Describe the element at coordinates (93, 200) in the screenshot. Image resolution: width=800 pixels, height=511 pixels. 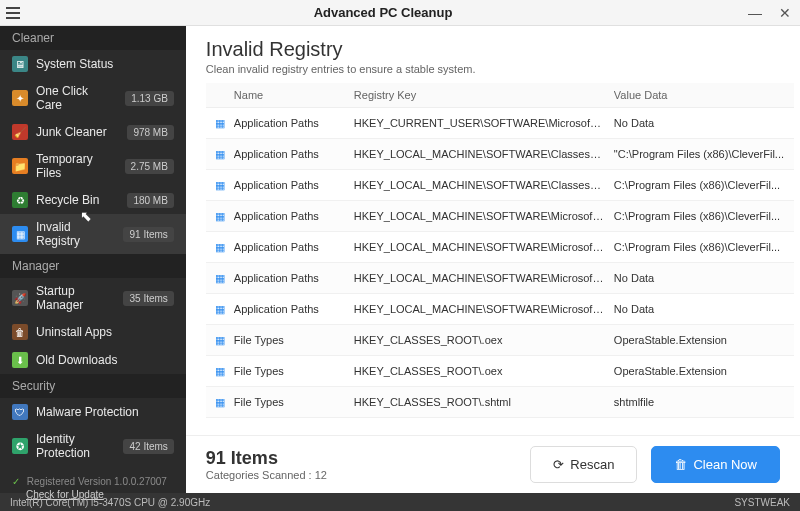
I see `sidebar-item-recycle-bin: ♻ Recycle Bin 180 MB` at that location.